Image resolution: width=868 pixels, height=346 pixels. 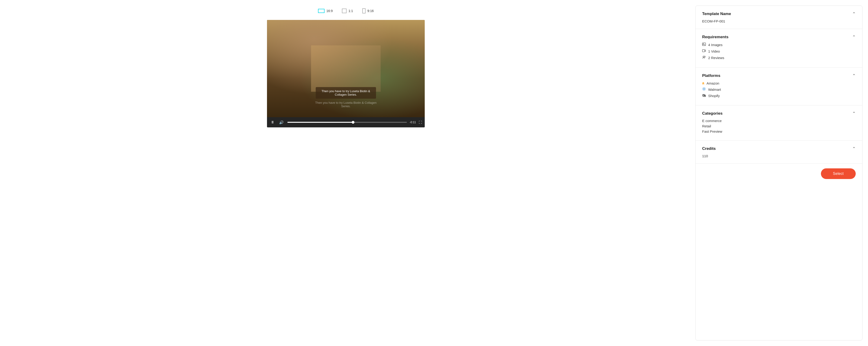 What do you see at coordinates (320, 123) in the screenshot?
I see `progress-fill` at bounding box center [320, 123].